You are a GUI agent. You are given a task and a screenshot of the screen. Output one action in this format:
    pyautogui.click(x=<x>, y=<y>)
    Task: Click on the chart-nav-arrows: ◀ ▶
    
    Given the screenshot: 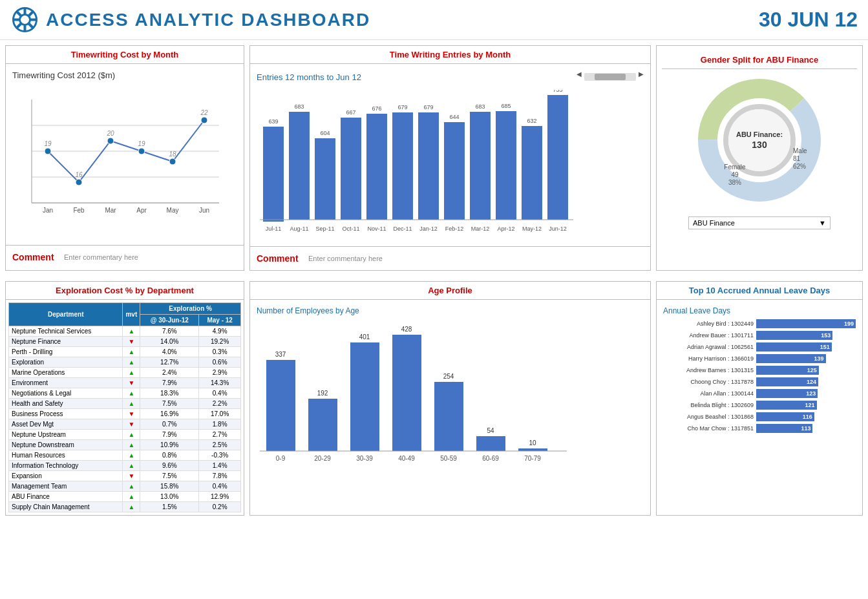 What is the action you would take?
    pyautogui.click(x=610, y=77)
    